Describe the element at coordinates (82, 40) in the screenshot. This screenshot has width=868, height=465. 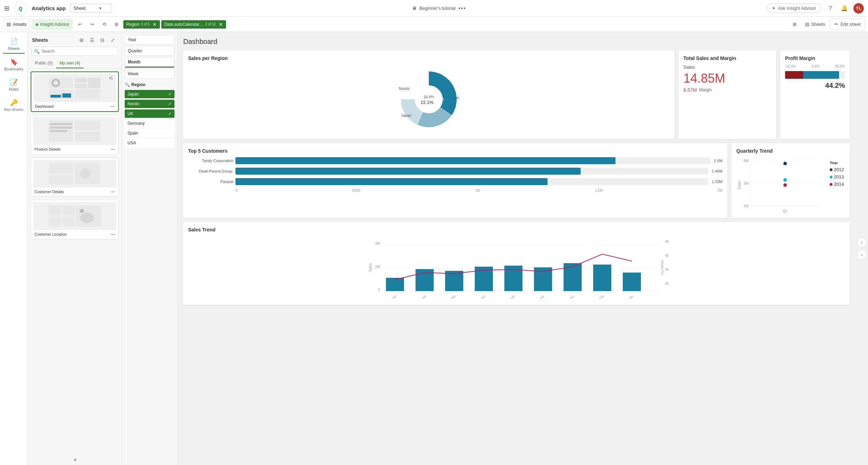
I see `grid-view-button: ⊞` at that location.